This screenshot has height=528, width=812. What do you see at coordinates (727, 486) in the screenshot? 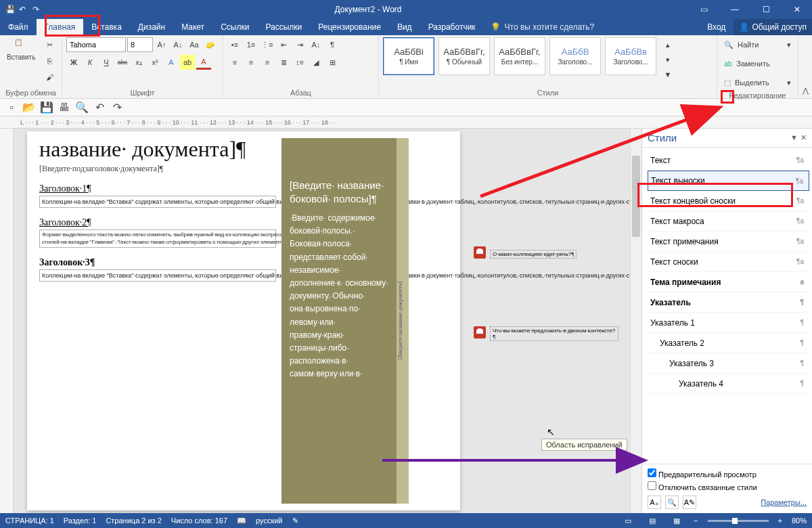
I see `disable-linked-checkbox: Отключить связанные стили` at bounding box center [727, 486].